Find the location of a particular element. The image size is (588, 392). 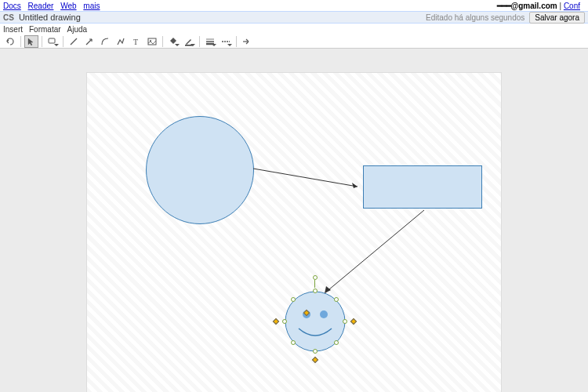

resize-handle-w is located at coordinates (285, 321).